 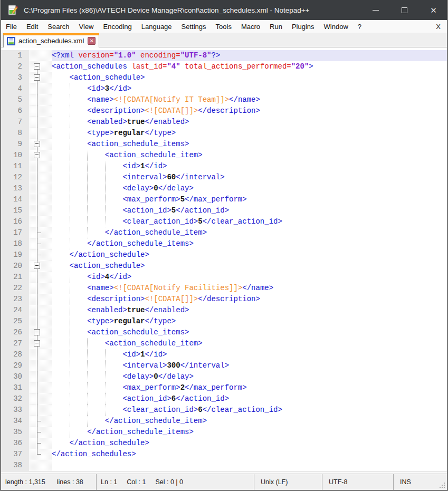 What do you see at coordinates (51, 40) in the screenshot?
I see `tab-action-schedules-xml: action_schedules.xml ✕` at bounding box center [51, 40].